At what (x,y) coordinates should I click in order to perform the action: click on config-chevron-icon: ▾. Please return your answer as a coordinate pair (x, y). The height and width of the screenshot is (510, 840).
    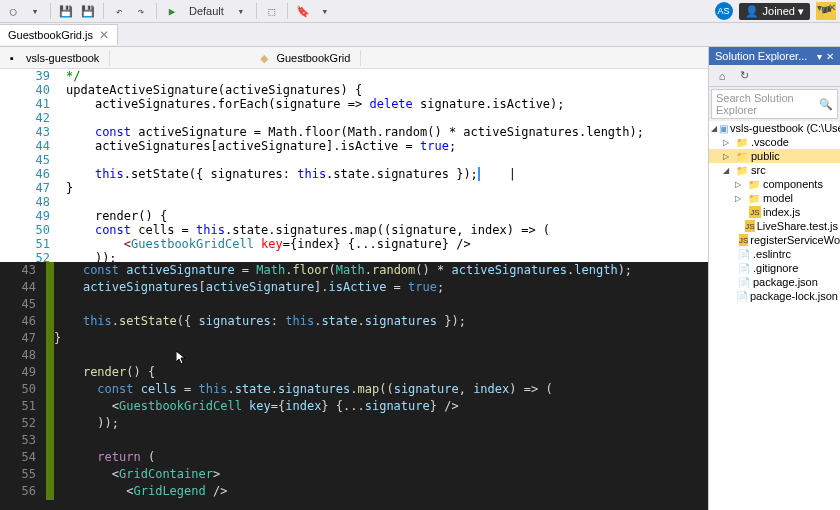
    Looking at the image, I should click on (241, 11).